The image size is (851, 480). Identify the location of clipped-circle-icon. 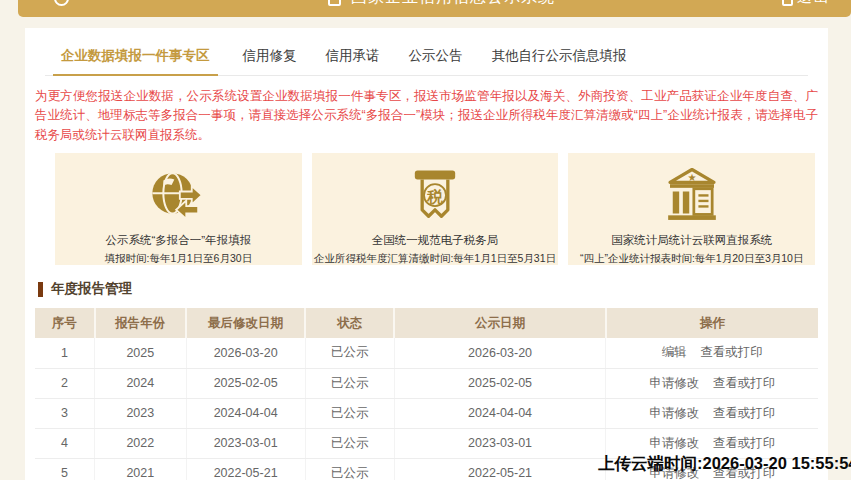
(62, 3).